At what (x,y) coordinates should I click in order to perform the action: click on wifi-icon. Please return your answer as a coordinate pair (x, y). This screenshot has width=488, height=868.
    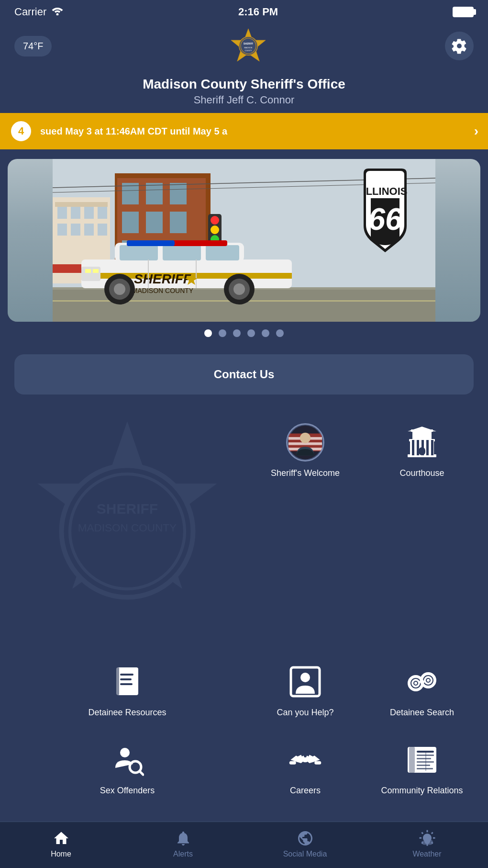
    Looking at the image, I should click on (57, 12).